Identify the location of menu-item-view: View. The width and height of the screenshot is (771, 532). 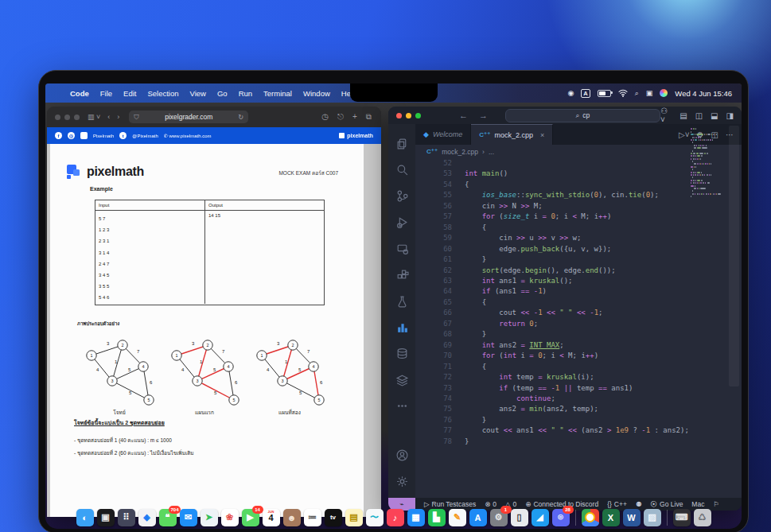
(198, 94).